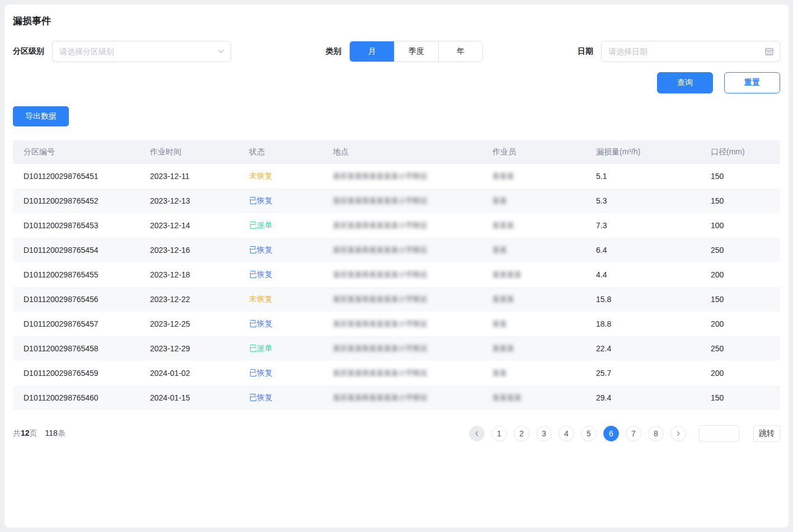 This screenshot has width=793, height=532. I want to click on cell-work-time: 2023-12-22, so click(189, 299).